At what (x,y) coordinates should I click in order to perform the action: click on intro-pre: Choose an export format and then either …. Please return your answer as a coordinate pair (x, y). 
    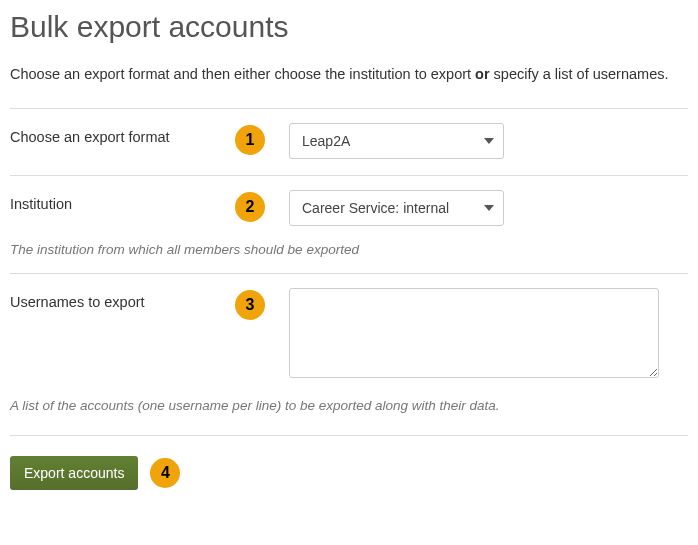
    Looking at the image, I should click on (242, 74).